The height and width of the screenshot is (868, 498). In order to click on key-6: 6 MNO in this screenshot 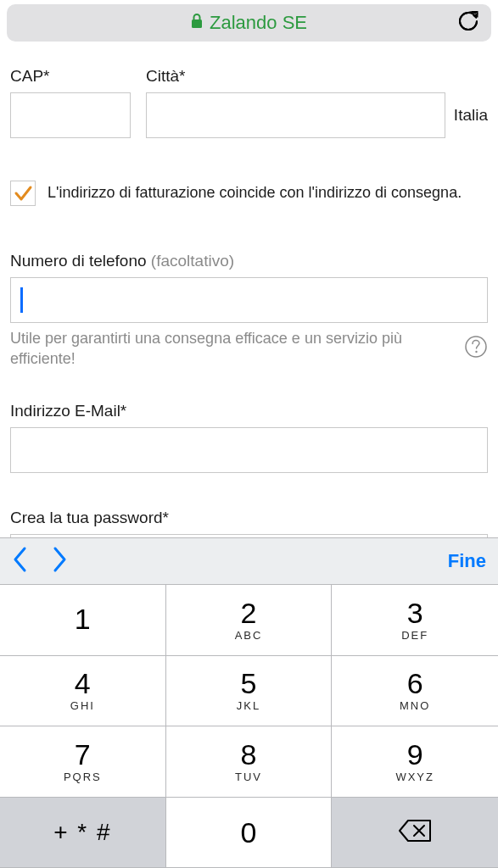, I will do `click(415, 692)`.